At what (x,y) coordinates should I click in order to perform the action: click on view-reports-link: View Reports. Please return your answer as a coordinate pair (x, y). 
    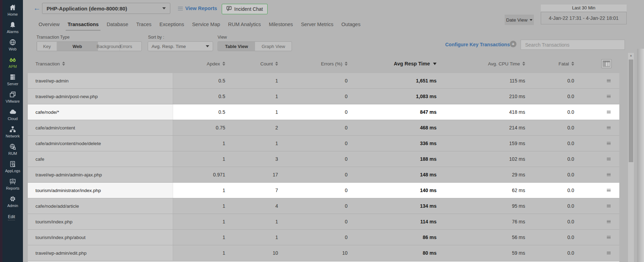
    Looking at the image, I should click on (197, 8).